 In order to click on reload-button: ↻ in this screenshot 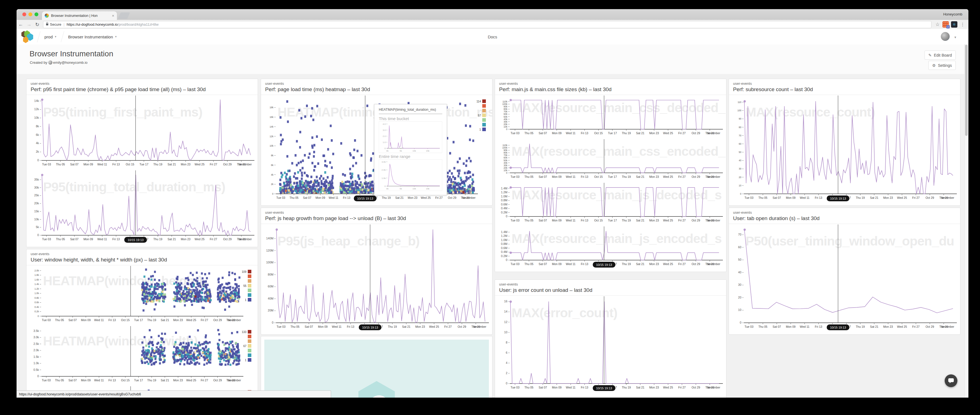, I will do `click(37, 25)`.